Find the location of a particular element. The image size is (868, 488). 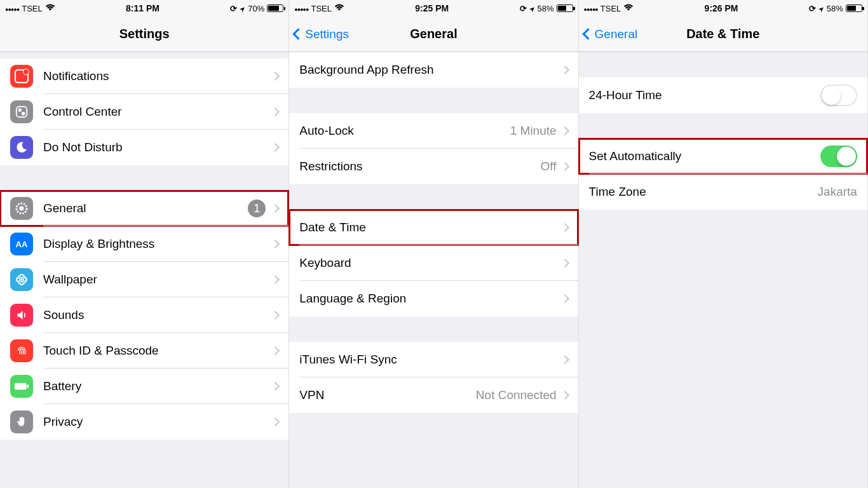

navbar: General Date & Time is located at coordinates (723, 34).